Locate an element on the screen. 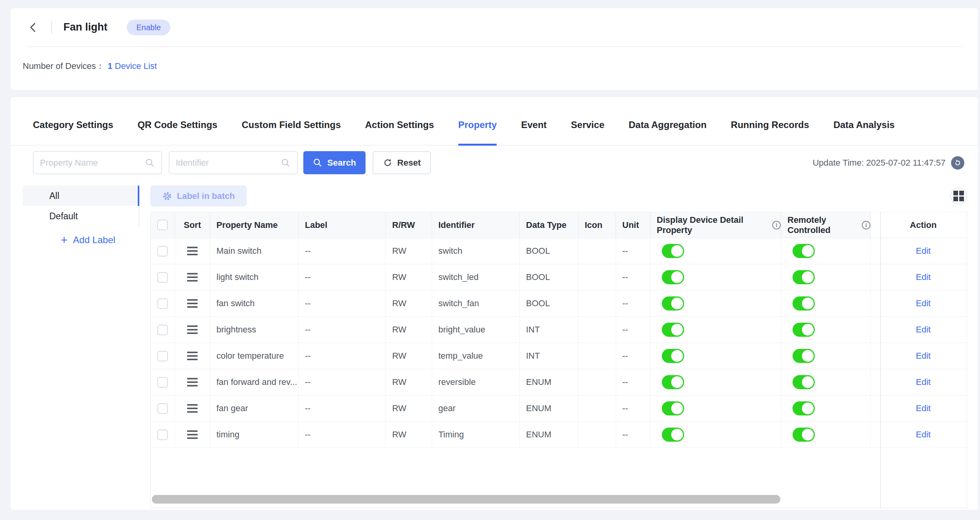 The height and width of the screenshot is (520, 980). cell-identifier: switch_fan is located at coordinates (476, 304).